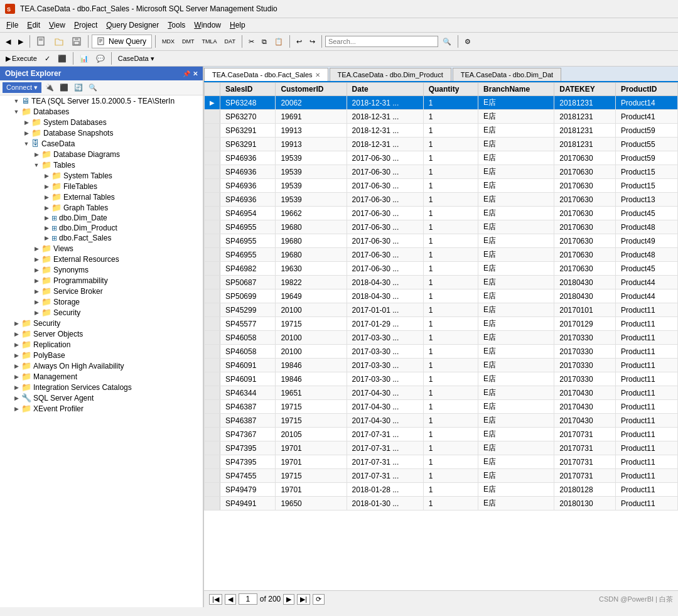 This screenshot has height=616, width=678. Describe the element at coordinates (21, 59) in the screenshot. I see `execute-btn: ▶ Execute` at that location.